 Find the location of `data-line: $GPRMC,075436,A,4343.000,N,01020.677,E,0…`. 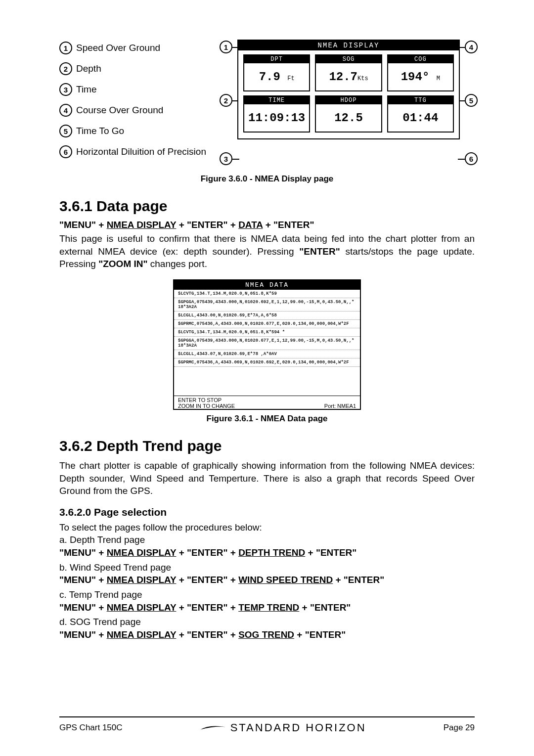

data-line: $GPRMC,075436,A,4343.000,N,01020.677,E,0… is located at coordinates (267, 324).